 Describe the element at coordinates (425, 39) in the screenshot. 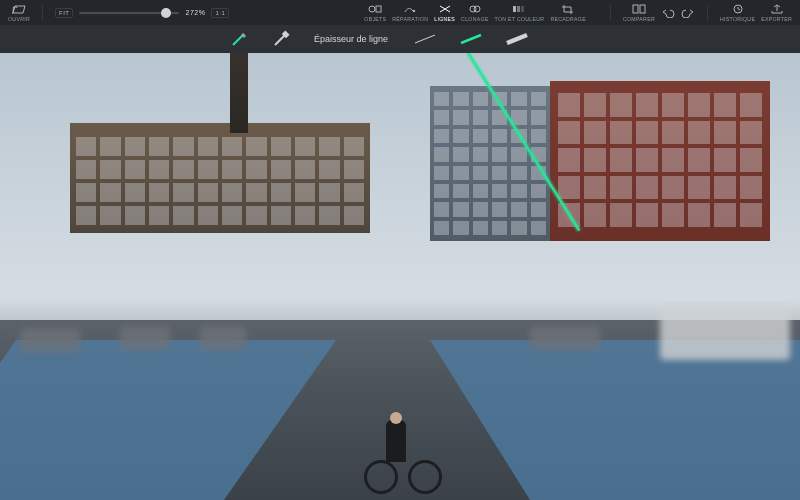

I see `thickness-thin` at that location.